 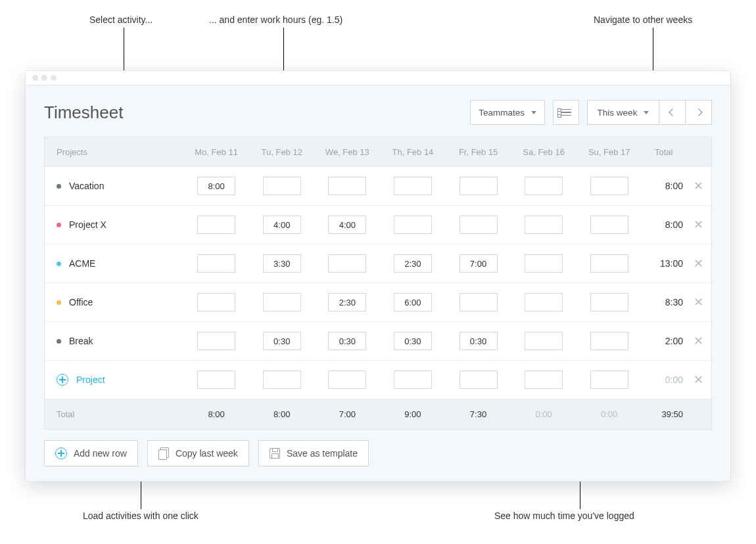 What do you see at coordinates (508, 112) in the screenshot?
I see `teammates-dropdown: Teammates` at bounding box center [508, 112].